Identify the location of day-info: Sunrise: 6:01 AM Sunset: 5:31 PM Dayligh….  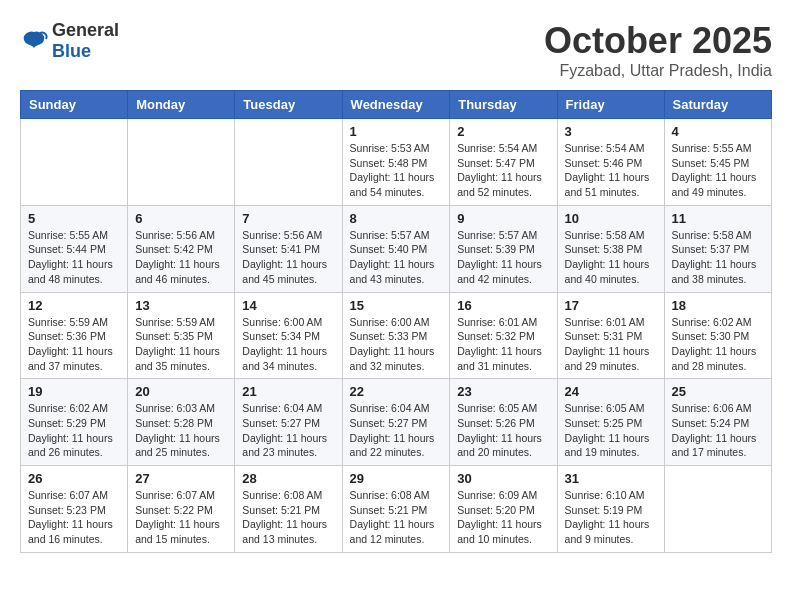
(611, 344).